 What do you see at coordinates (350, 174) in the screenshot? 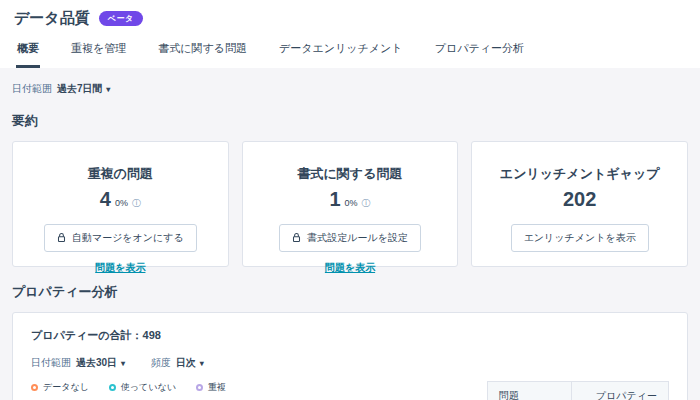
I see `card-title: 書式に関する問題` at bounding box center [350, 174].